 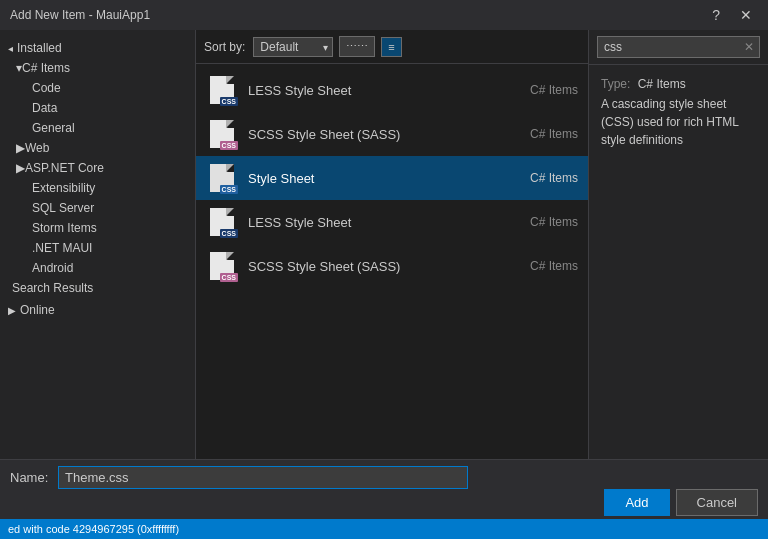 I want to click on sidebar-item-general: General, so click(x=102, y=128).